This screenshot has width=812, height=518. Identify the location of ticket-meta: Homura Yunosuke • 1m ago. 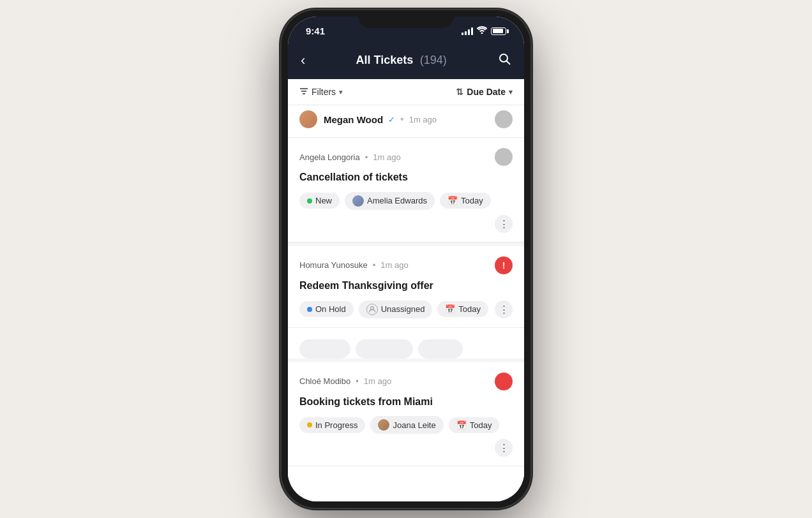
(354, 265).